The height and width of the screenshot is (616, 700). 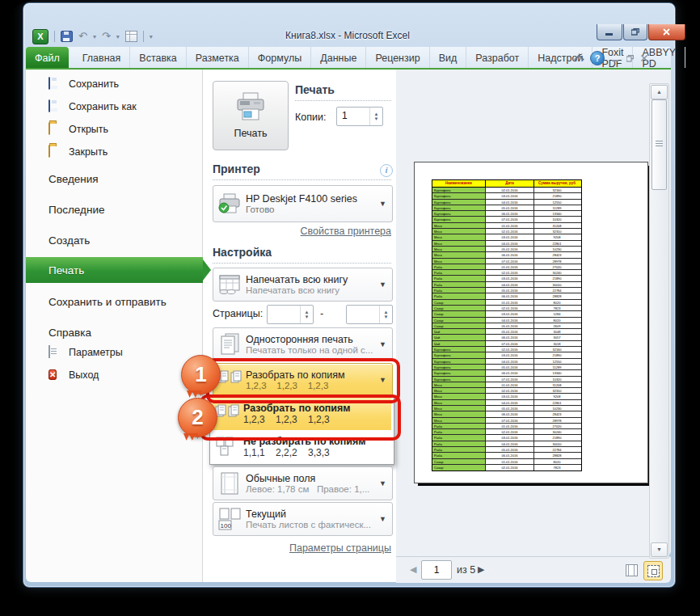 I want to click on help-icon: ?, so click(x=597, y=58).